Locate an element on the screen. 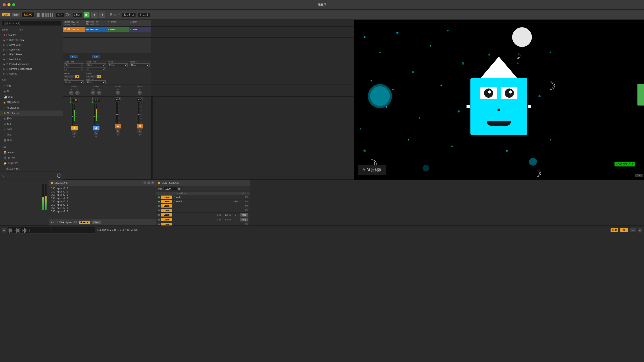  minimize-button is located at coordinates (9, 5).